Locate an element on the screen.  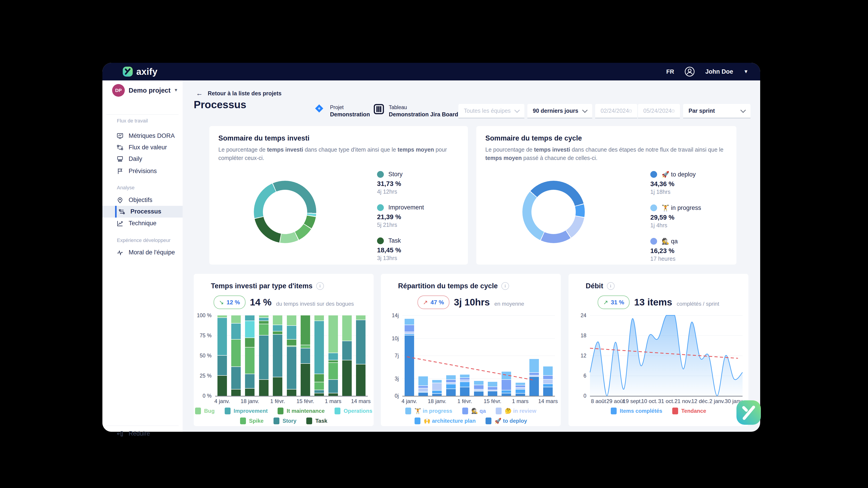
axify-logo: axify is located at coordinates (140, 72).